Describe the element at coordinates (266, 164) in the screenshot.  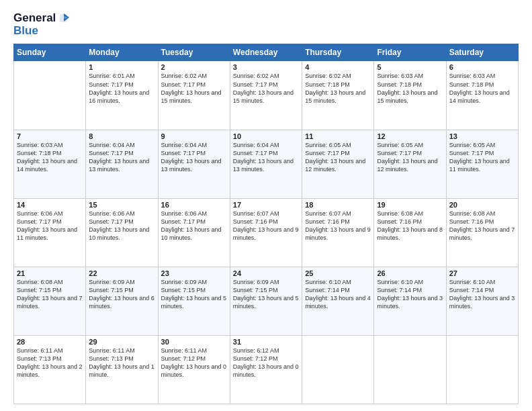
I see `calendar-cell: 10 Sunrise: 6:04 AMSunset: 7:17 PMDaylig…` at that location.